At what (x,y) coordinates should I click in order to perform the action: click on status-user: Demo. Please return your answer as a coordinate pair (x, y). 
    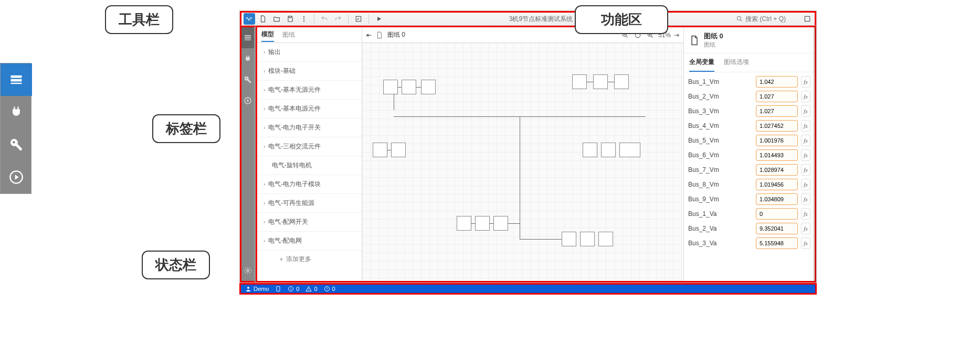
    Looking at the image, I should click on (257, 289).